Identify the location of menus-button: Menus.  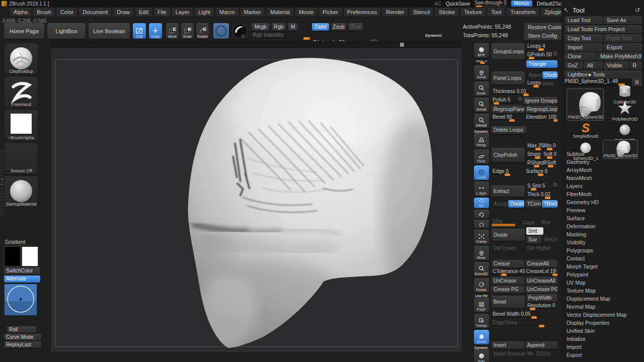
(522, 4).